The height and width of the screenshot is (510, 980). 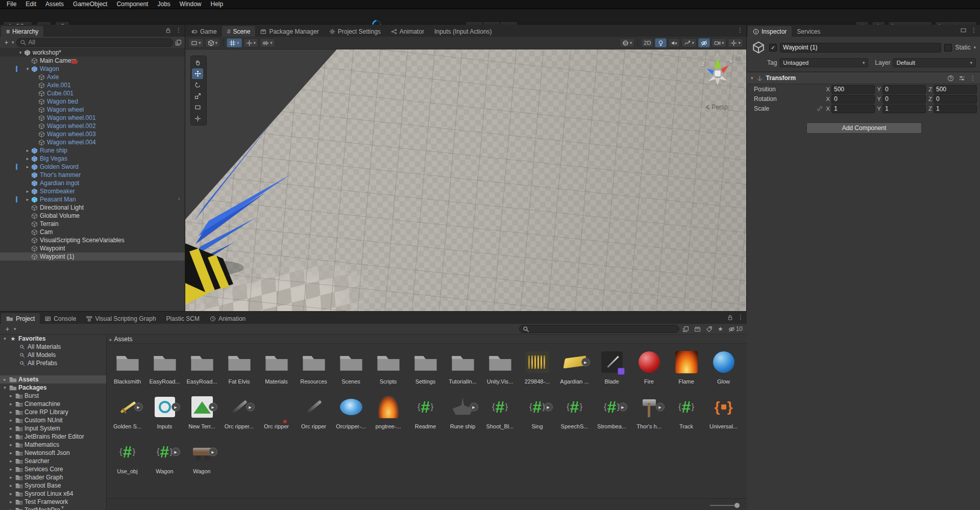 What do you see at coordinates (647, 43) in the screenshot?
I see `2d-toggle-button: 2D` at bounding box center [647, 43].